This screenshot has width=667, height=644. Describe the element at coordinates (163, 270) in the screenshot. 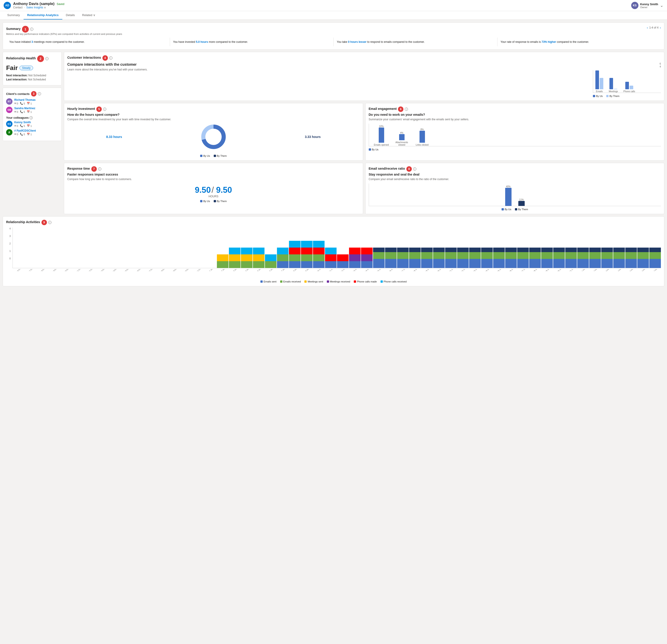

I see `x-label: 28 Dec` at that location.